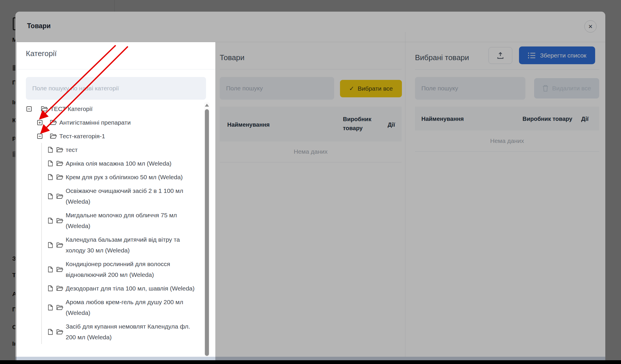 The width and height of the screenshot is (621, 364). Describe the element at coordinates (131, 220) in the screenshot. I see `tree-item-label: Мигдальне молочко для обличчя 75 мл (Wel…` at that location.